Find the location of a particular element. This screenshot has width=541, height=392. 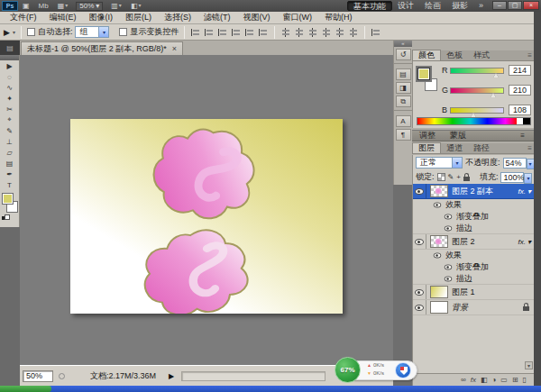

pen-tool: ✒ is located at coordinates (9, 174).